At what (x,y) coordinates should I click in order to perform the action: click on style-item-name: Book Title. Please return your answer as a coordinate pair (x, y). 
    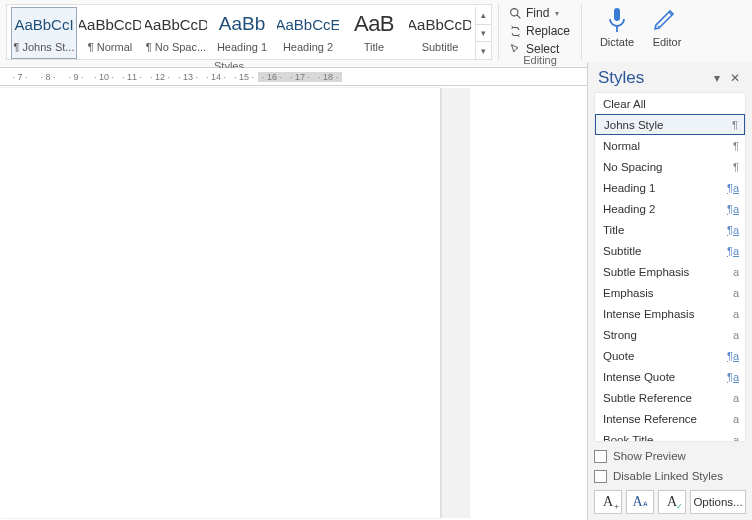
    Looking at the image, I should click on (663, 438).